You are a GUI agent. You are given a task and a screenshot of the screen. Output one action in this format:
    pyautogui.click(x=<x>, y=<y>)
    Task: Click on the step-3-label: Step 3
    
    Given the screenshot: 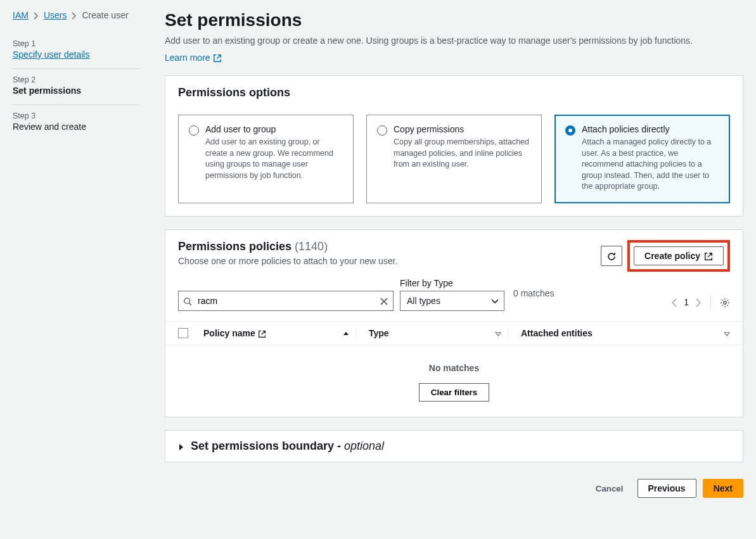 What is the action you would take?
    pyautogui.click(x=76, y=116)
    